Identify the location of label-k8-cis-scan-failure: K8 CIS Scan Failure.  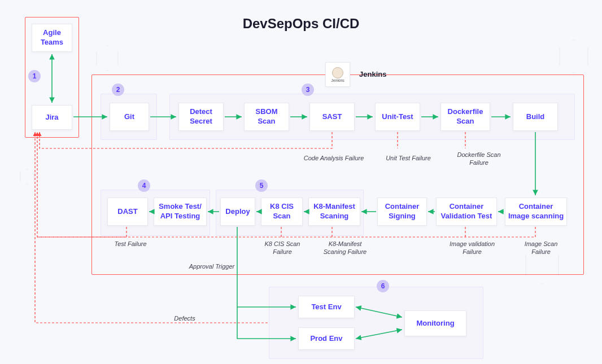
(282, 248).